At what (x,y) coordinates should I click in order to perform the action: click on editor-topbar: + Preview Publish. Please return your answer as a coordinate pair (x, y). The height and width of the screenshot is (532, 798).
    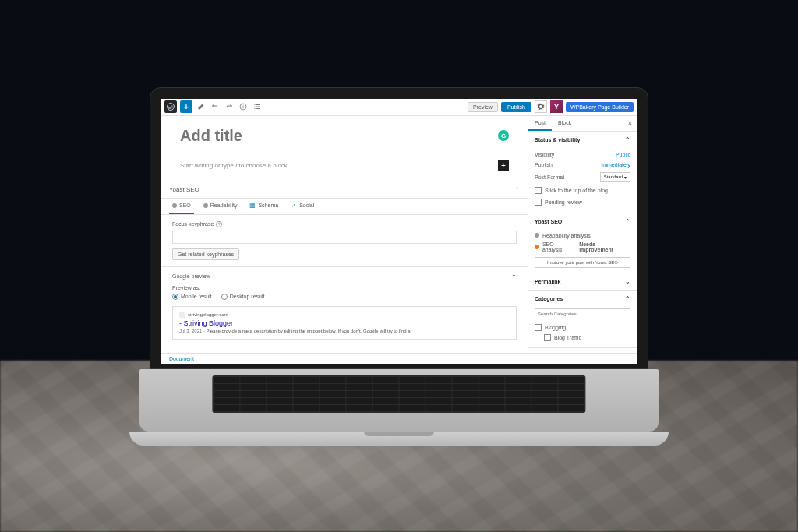
    Looking at the image, I should click on (399, 107).